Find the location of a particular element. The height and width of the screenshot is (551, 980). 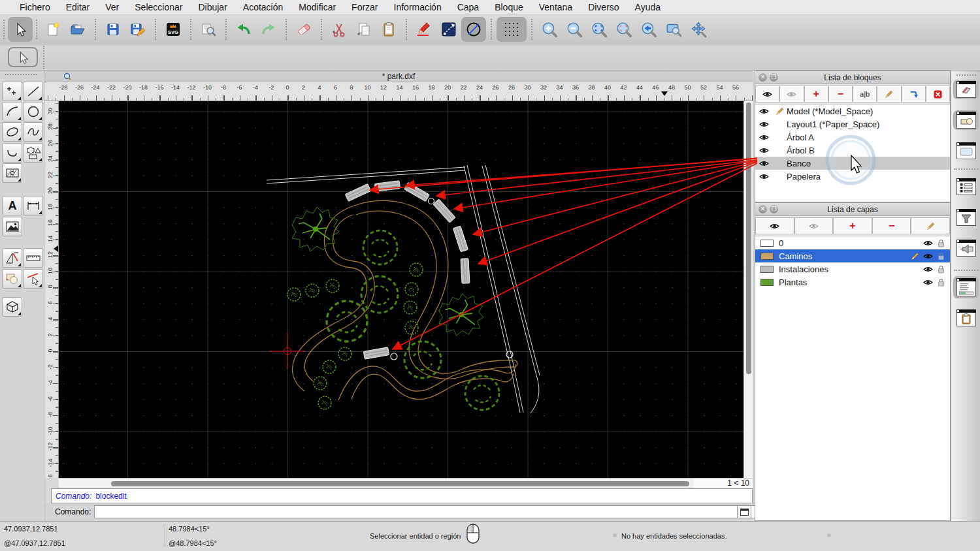

horizontal-scrollbar-thumb is located at coordinates (400, 484).